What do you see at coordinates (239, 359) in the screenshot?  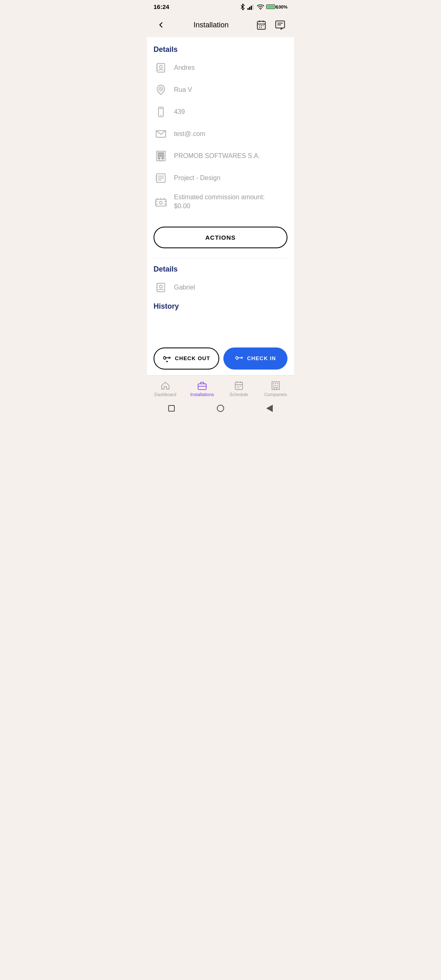 I see `checkin-icon` at bounding box center [239, 359].